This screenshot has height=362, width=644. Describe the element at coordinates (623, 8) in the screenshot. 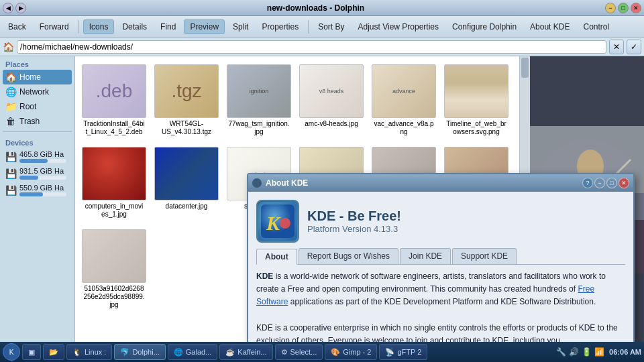

I see `title-bar-right-buttons: − □ ✕` at that location.